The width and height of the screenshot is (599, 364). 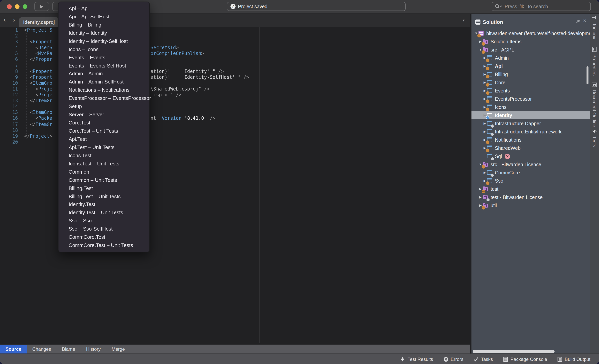 I want to click on outline-icon, so click(x=594, y=85).